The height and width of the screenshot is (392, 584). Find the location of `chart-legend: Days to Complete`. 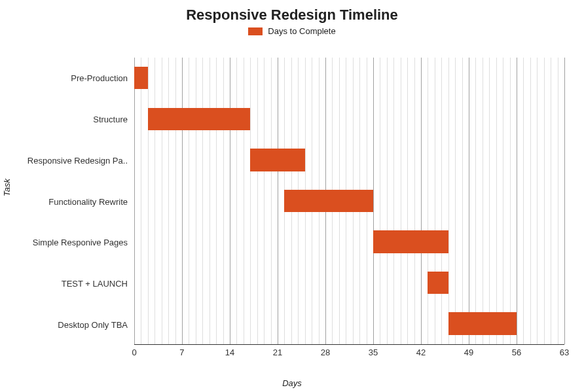

chart-legend: Days to Complete is located at coordinates (292, 31).